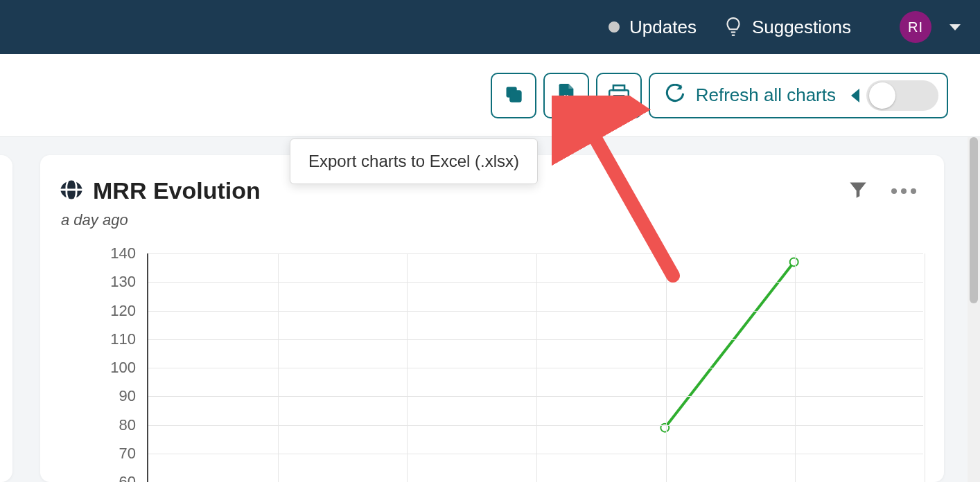 Image resolution: width=980 pixels, height=482 pixels. Describe the element at coordinates (974, 220) in the screenshot. I see `scrollbar-thumb` at that location.